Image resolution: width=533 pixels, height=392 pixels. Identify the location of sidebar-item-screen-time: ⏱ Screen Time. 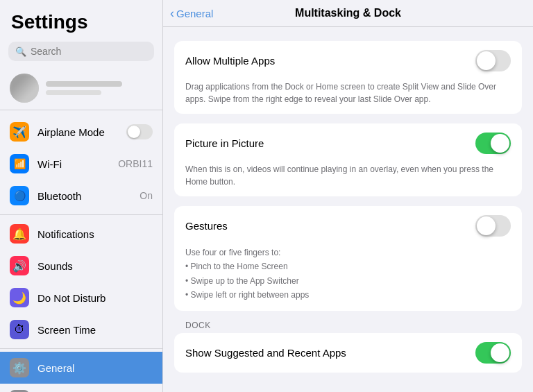
(81, 330).